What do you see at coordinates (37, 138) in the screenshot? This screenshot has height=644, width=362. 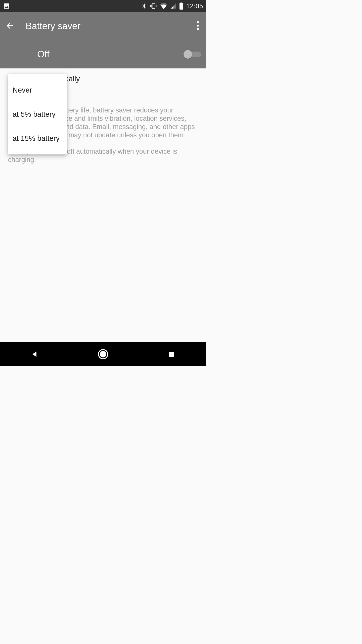 I see `option-15pct: at 15% battery` at bounding box center [37, 138].